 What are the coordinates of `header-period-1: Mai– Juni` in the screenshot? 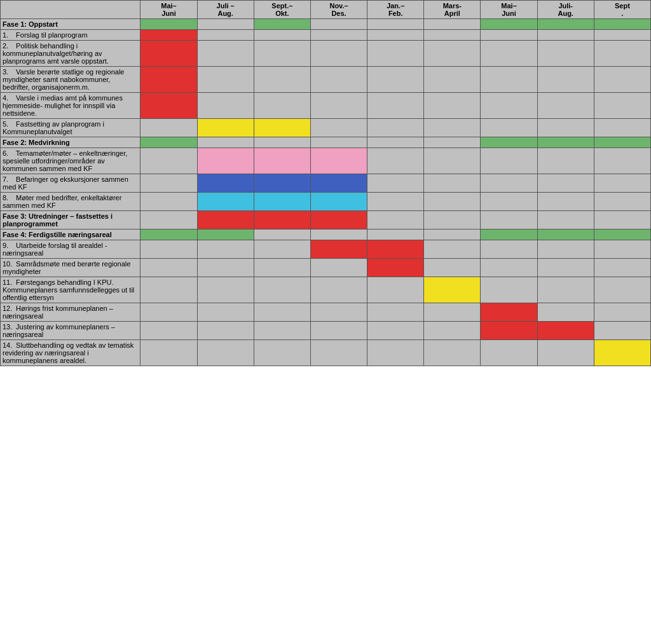 It's located at (169, 10).